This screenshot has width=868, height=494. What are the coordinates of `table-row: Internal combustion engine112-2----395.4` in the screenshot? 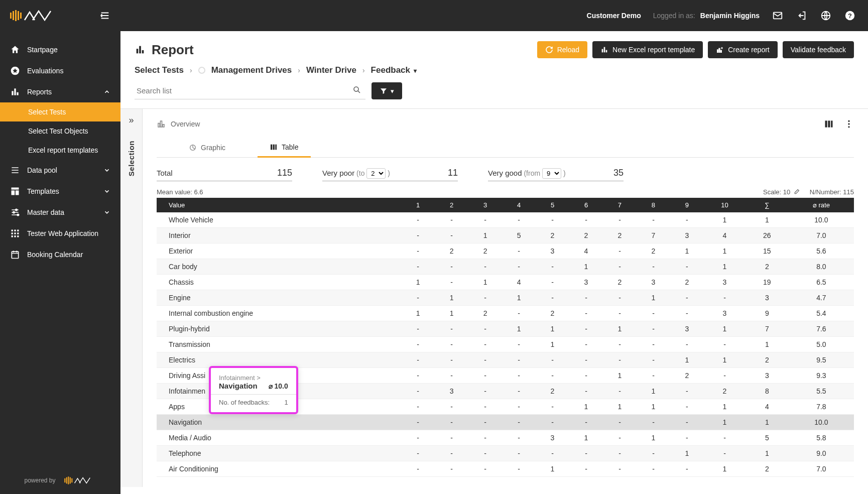 It's located at (505, 313).